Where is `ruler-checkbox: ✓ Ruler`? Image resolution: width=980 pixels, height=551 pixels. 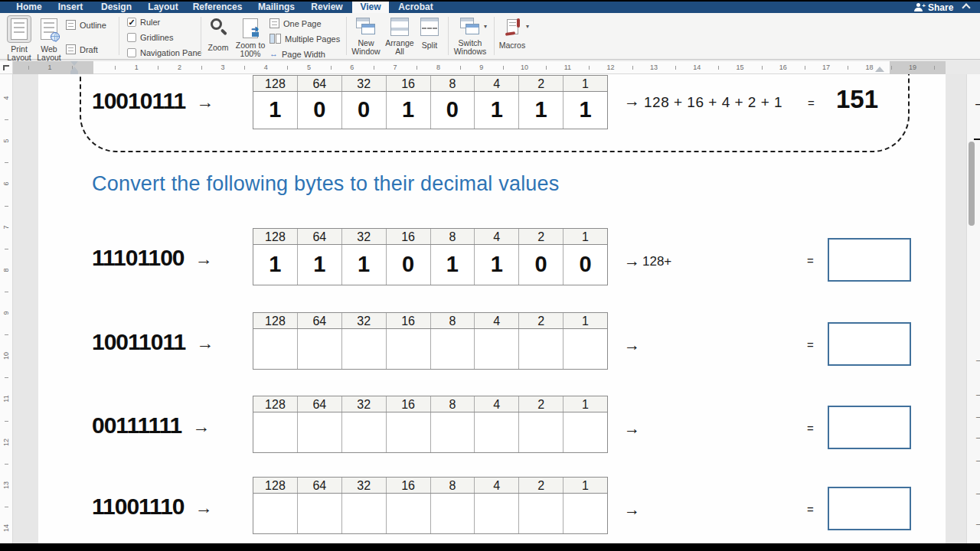
ruler-checkbox: ✓ Ruler is located at coordinates (144, 22).